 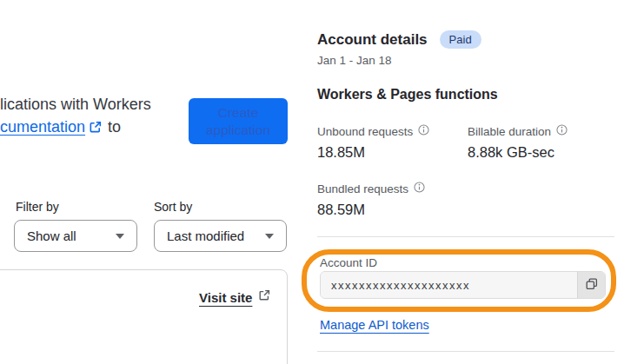 I want to click on sort-dropdown: Last modified, so click(x=221, y=236).